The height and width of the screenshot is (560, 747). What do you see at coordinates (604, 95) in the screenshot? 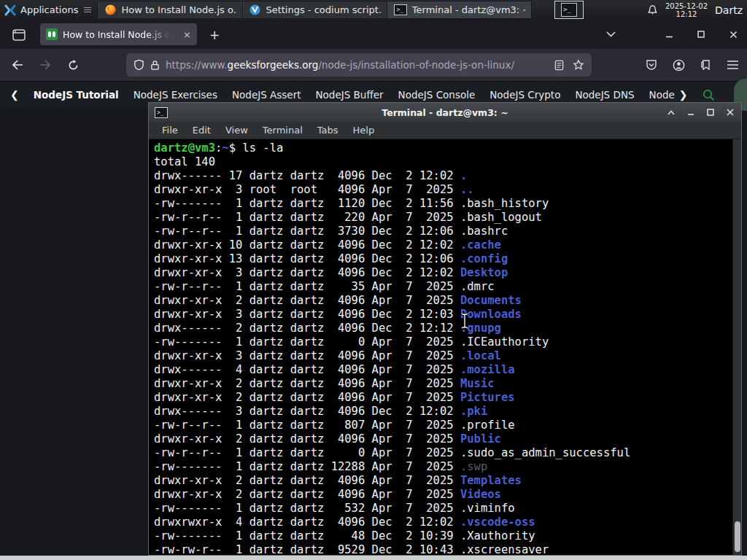
I see `site-nav-link: NodeJS DNS` at bounding box center [604, 95].